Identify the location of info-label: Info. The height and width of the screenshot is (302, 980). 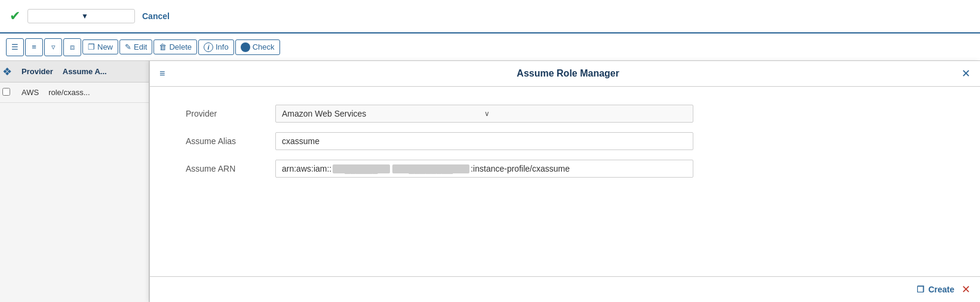
(222, 47).